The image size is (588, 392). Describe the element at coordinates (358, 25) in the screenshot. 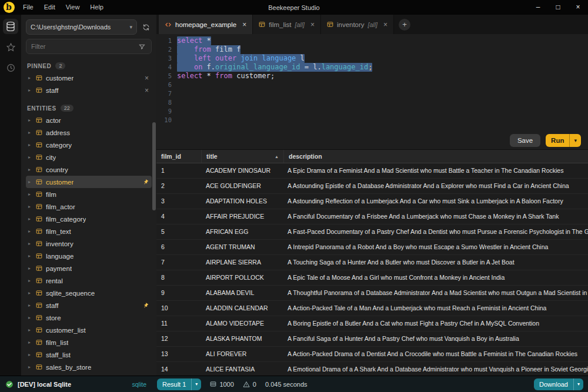

I see `tab-inventory: inventory[all]×` at that location.